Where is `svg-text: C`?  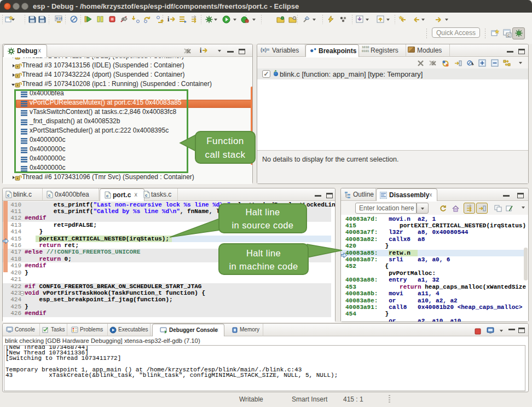 svg-text: C is located at coordinates (509, 36).